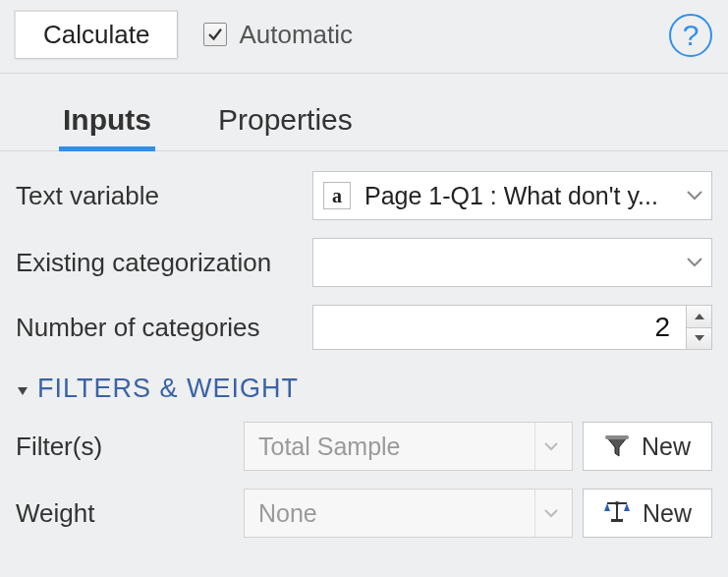 Image resolution: width=728 pixels, height=577 pixels. I want to click on filters-weight-section-header: FILTERS & WEIGHT, so click(364, 385).